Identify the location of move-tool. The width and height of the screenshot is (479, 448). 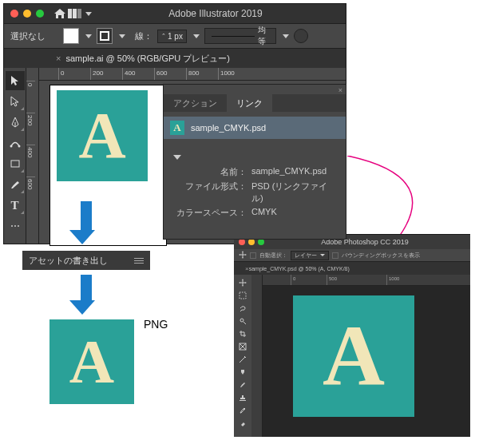
(243, 283).